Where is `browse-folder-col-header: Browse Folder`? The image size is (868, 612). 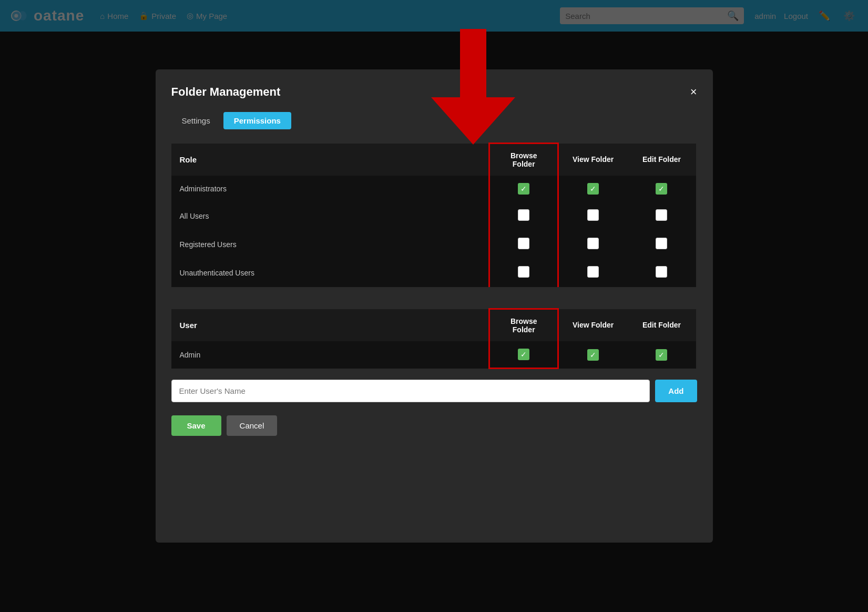 browse-folder-col-header: Browse Folder is located at coordinates (524, 160).